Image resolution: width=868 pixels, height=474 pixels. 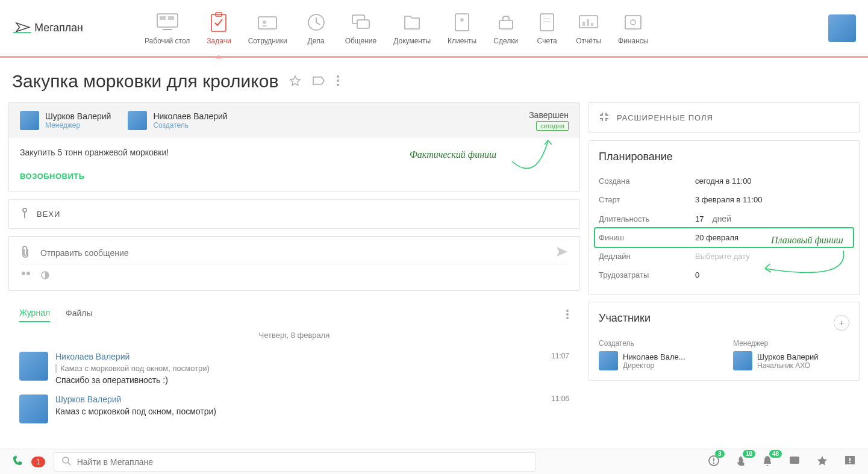 What do you see at coordinates (604, 118) in the screenshot?
I see `expand-icon` at bounding box center [604, 118].